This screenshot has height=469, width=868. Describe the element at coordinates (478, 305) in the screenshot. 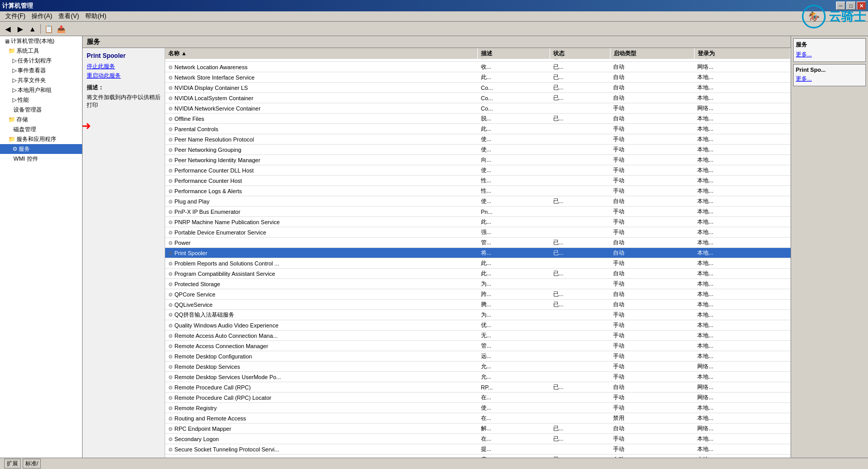

I see `table-row: ⚙QQLiveService腾...已...自动本地...` at that location.